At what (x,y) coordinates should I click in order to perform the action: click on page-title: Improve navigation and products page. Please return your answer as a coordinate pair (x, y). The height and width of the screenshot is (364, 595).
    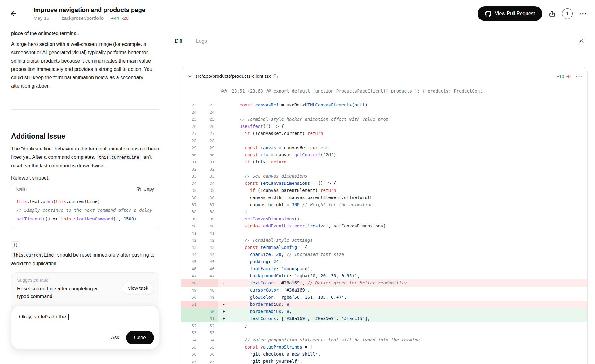
    Looking at the image, I should click on (89, 10).